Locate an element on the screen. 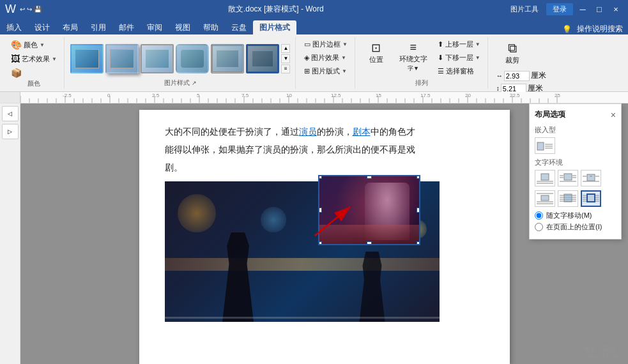 This screenshot has width=628, height=364. indent-right-button: ▷ is located at coordinates (10, 132).